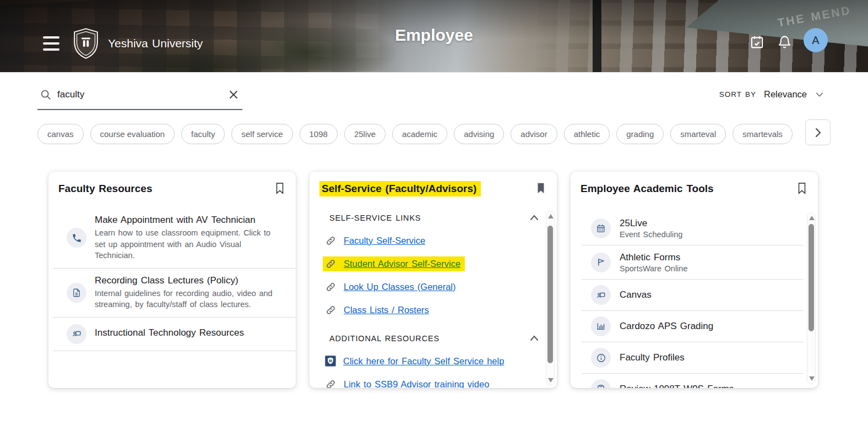 This screenshot has width=868, height=421. I want to click on list-item: Instructional Technology Resources, so click(172, 334).